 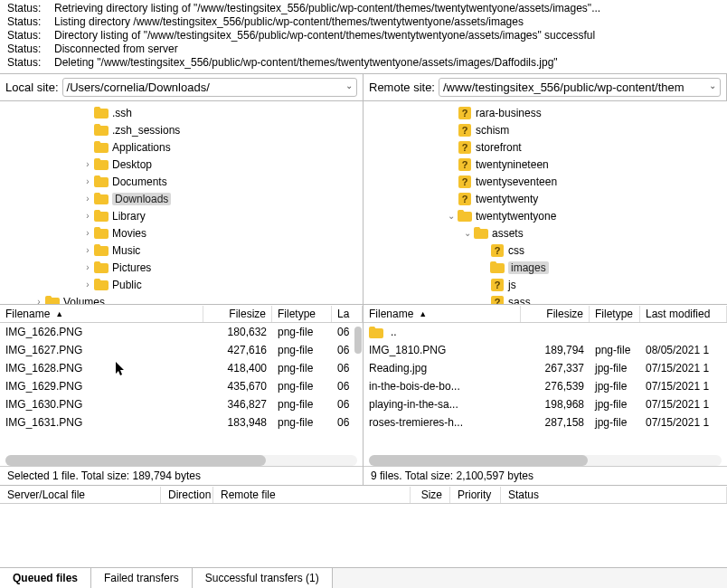 What do you see at coordinates (31, 49) in the screenshot?
I see `status-label: Status:` at bounding box center [31, 49].